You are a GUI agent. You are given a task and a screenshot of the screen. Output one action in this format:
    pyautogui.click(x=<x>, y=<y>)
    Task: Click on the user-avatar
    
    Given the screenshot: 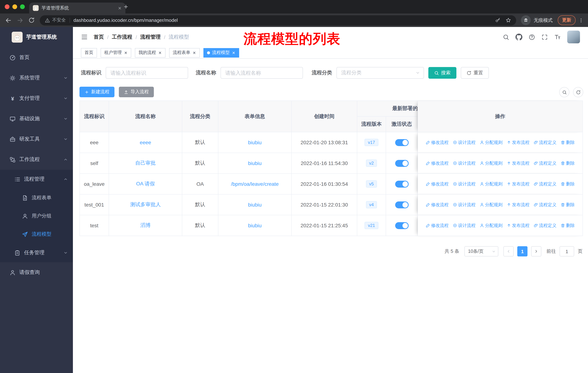 What is the action you would take?
    pyautogui.click(x=574, y=37)
    